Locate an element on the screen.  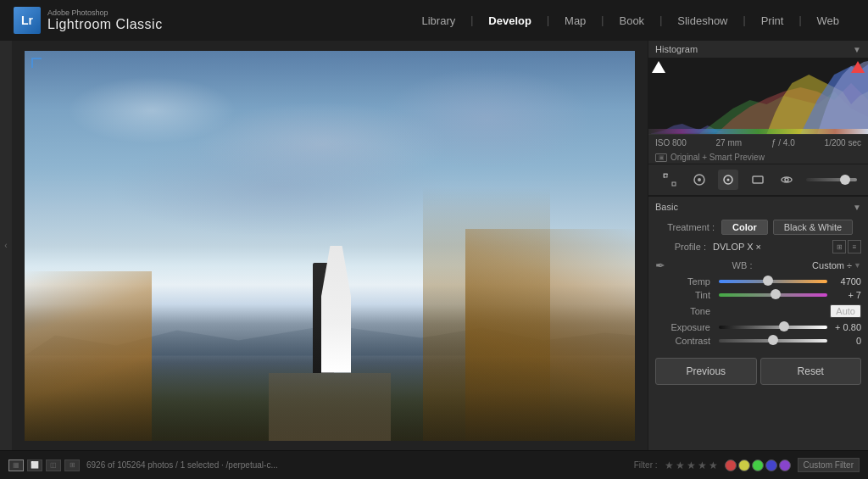
nav-items: Library | Develop | Map | Book | Slidesh… is located at coordinates (631, 20).